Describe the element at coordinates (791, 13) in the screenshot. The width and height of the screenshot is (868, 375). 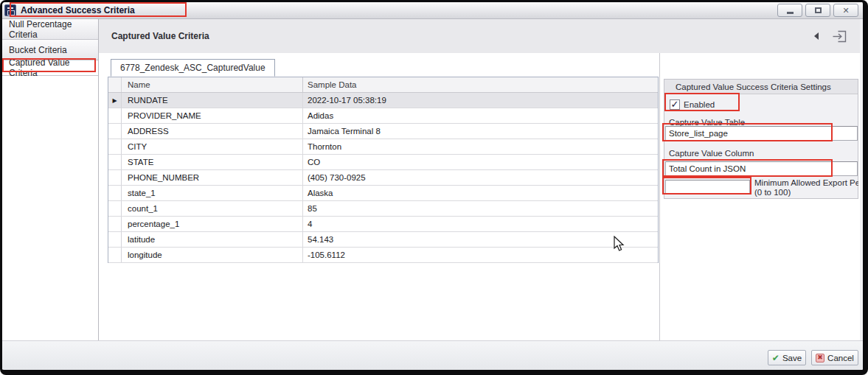
I see `minimize-icon` at that location.